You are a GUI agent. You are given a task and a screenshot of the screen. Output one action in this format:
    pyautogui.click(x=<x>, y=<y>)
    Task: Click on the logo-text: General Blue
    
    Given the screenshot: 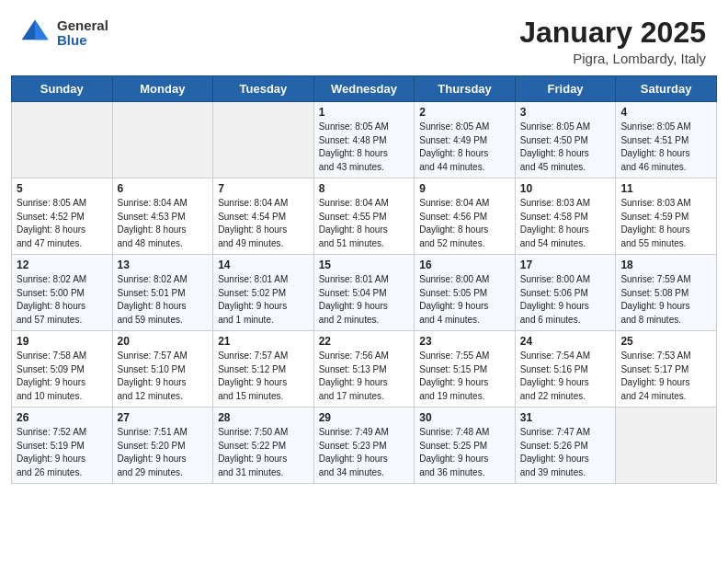 What is the action you would take?
    pyautogui.click(x=83, y=33)
    